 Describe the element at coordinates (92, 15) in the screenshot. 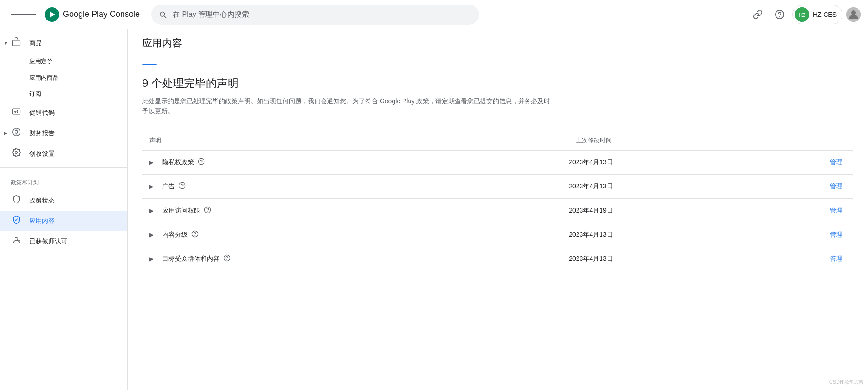

I see `logo-area: Google Play Console` at that location.